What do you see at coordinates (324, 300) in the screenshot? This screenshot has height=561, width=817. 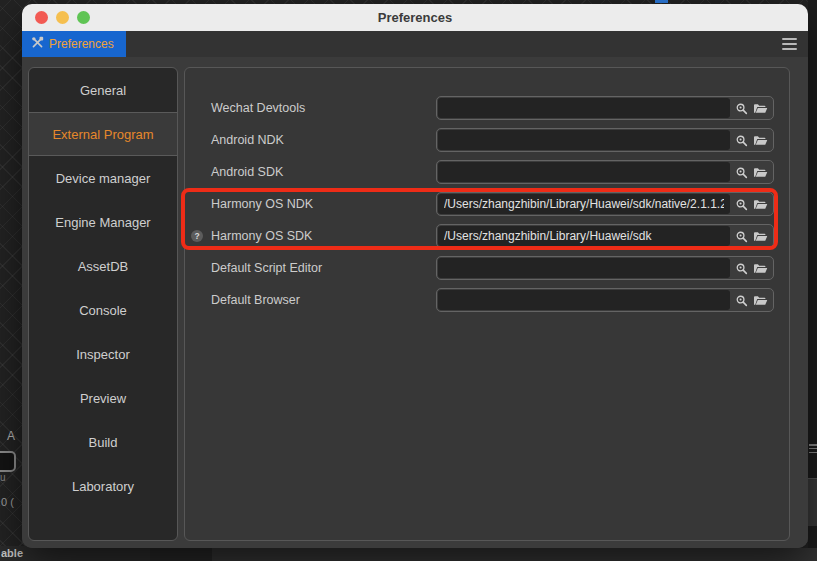 I see `row-label: Default Browser` at bounding box center [324, 300].